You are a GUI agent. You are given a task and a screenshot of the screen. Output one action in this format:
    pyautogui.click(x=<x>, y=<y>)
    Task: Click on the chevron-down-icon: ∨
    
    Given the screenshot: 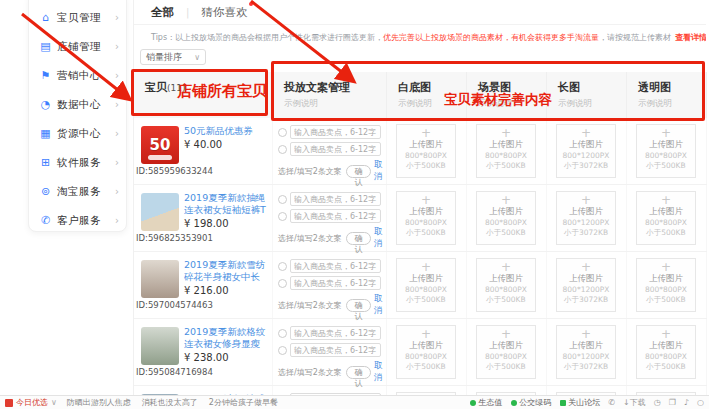 What is the action you would take?
    pyautogui.click(x=54, y=402)
    